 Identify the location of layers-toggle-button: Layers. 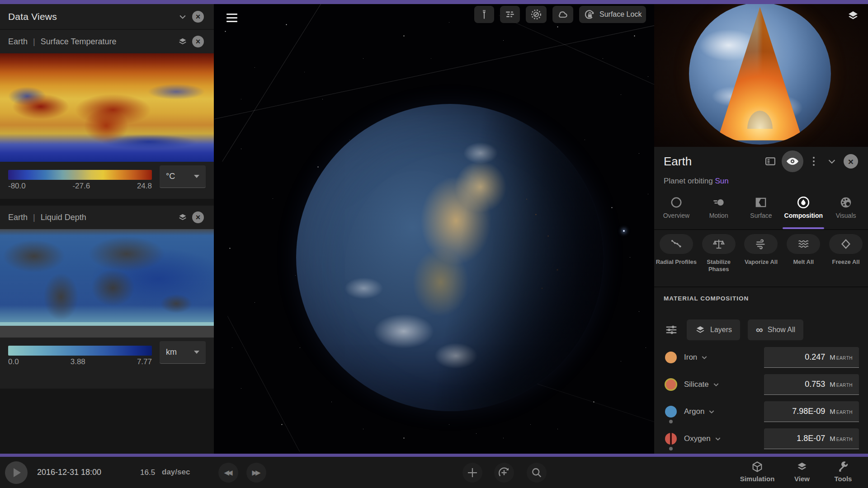
(713, 330).